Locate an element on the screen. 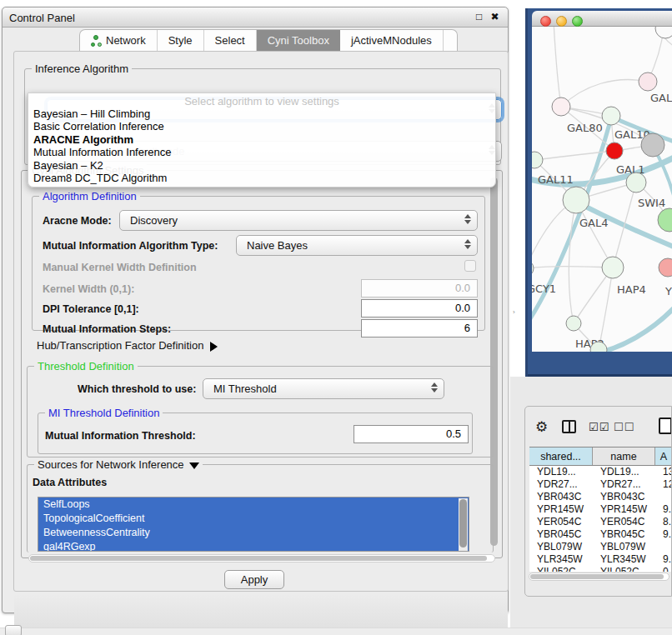 This screenshot has height=635, width=672. algorithm-option: Bayesian – K2 is located at coordinates (262, 165).